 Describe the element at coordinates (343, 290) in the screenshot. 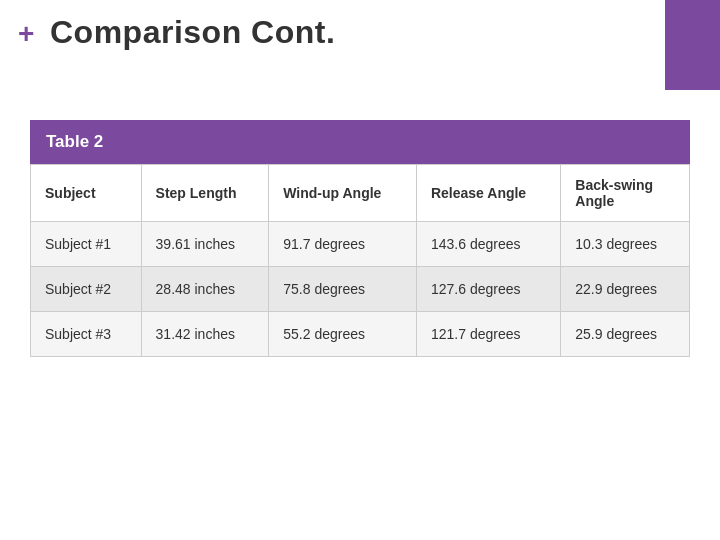

I see `cell-windup-2: 75.8 degrees` at that location.